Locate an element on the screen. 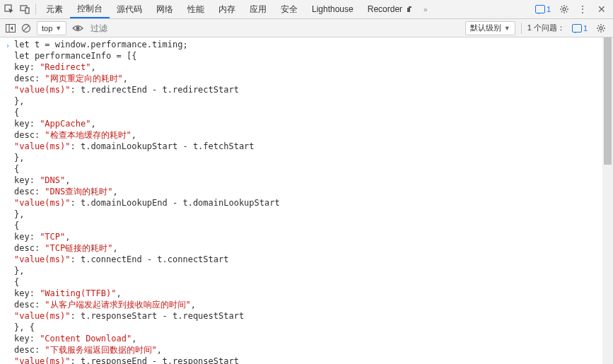  scrollbar-thumb is located at coordinates (608, 101).